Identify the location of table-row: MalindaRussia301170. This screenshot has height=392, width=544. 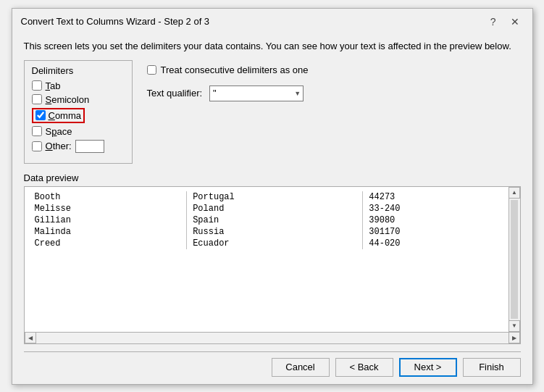
(267, 232).